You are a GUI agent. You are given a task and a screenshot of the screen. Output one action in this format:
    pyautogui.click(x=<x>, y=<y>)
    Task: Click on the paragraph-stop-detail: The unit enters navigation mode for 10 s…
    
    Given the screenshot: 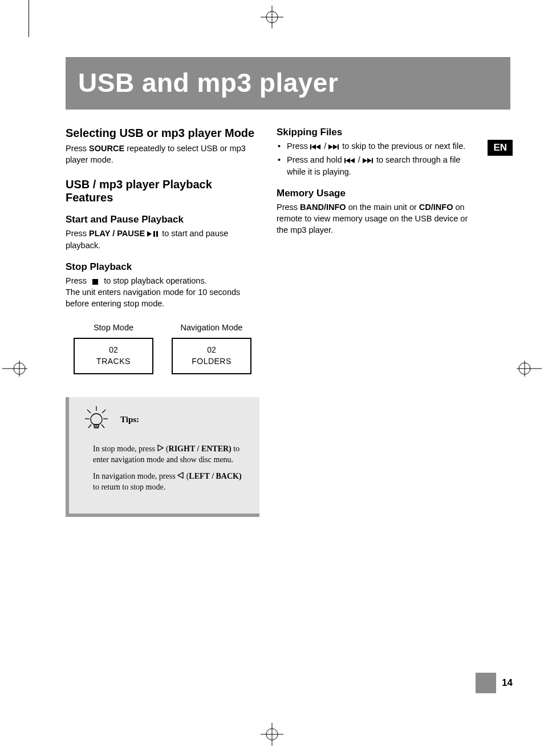 What is the action you would take?
    pyautogui.click(x=163, y=298)
    